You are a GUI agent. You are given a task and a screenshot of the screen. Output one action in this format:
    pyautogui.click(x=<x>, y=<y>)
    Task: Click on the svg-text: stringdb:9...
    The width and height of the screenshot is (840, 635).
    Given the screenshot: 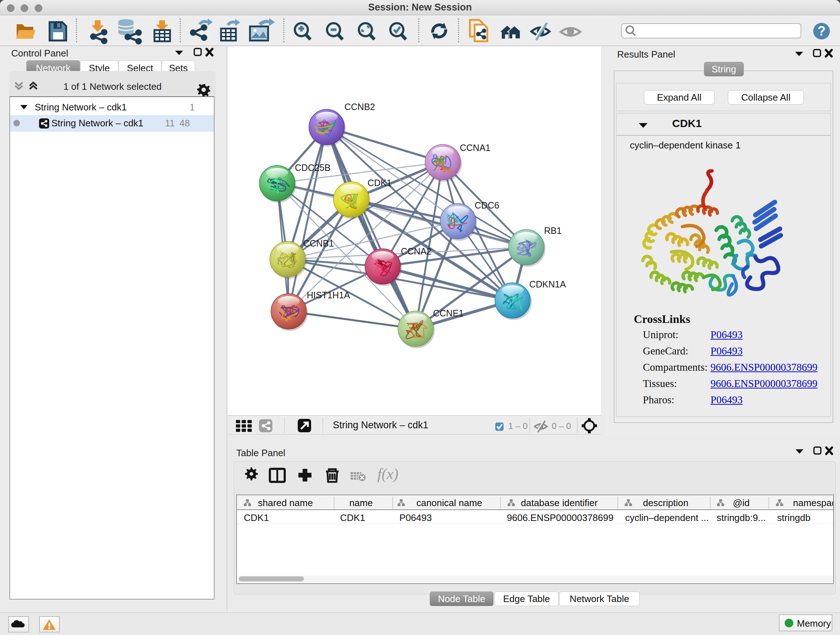 What is the action you would take?
    pyautogui.click(x=741, y=518)
    